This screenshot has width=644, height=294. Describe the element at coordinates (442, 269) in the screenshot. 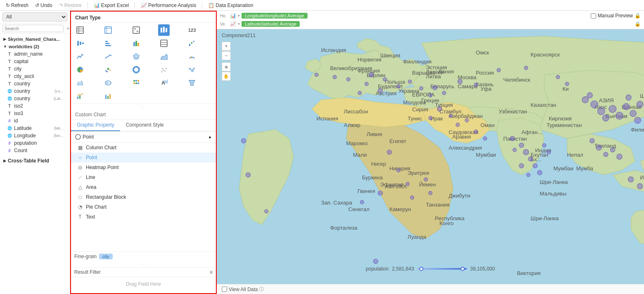

I see `legend-slider` at that location.